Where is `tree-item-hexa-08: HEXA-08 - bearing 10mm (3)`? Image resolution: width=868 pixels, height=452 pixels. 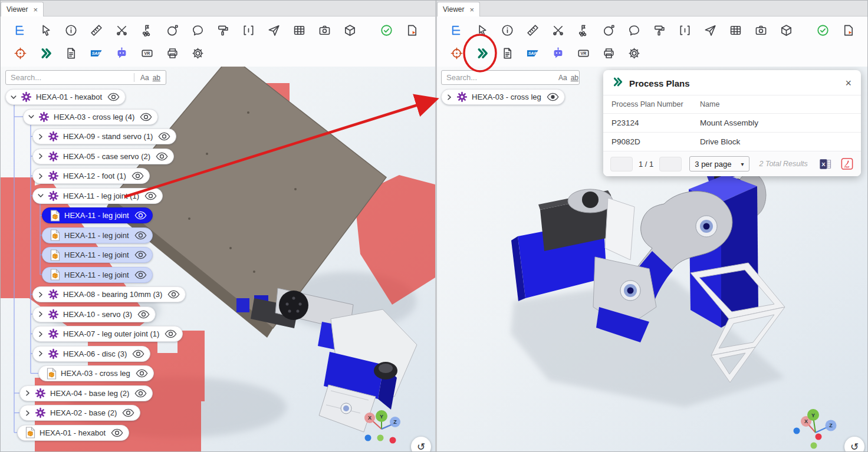 tree-item-hexa-08: HEXA-08 - bearing 10mm (3) is located at coordinates (109, 295).